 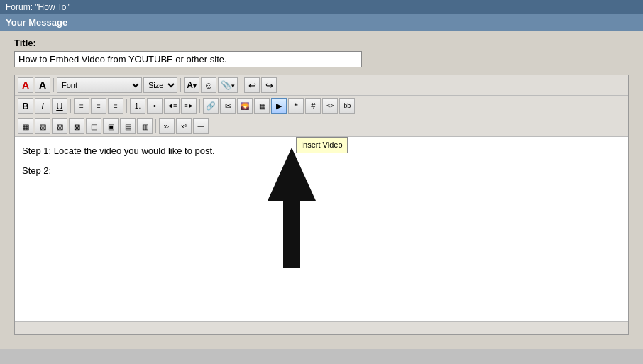 What do you see at coordinates (26, 106) in the screenshot?
I see `btn-bold: B` at bounding box center [26, 106].